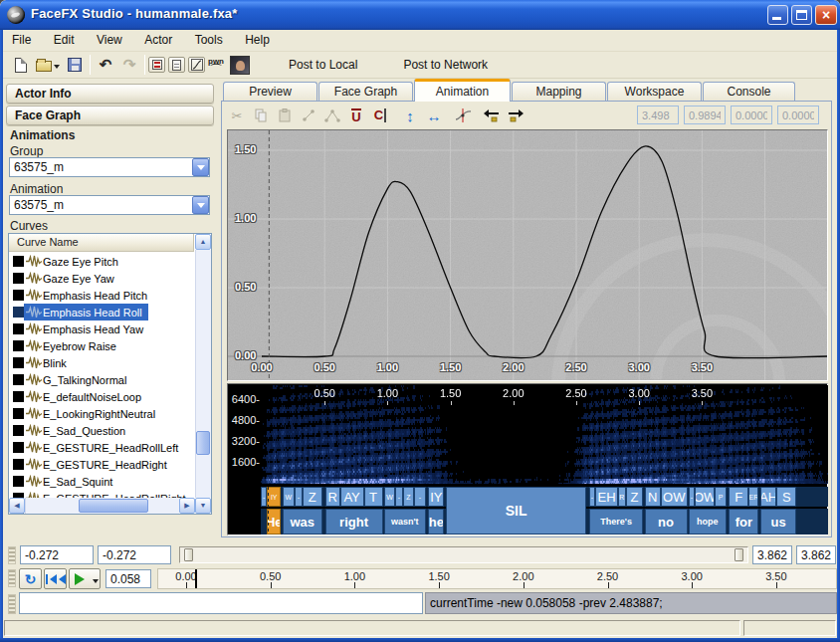 The height and width of the screenshot is (642, 840). Describe the element at coordinates (705, 497) in the screenshot. I see `phoneme-cell: OW` at that location.